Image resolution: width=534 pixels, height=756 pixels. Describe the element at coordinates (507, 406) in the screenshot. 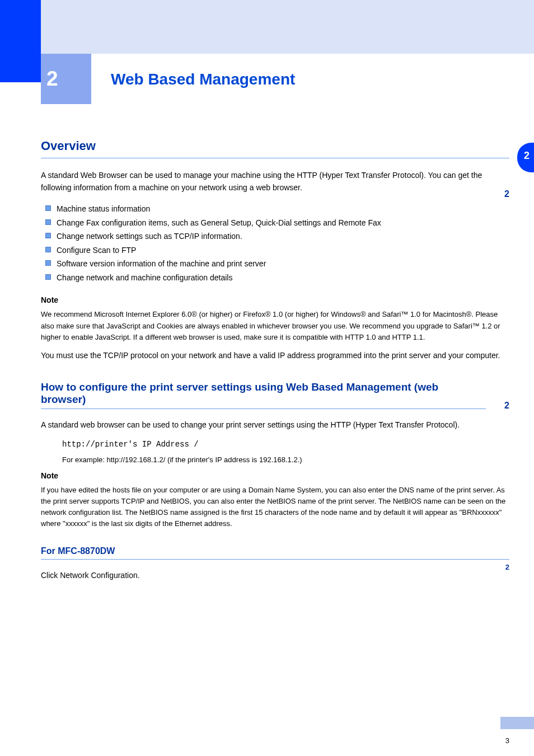

I see `configure-superscript: 2` at that location.